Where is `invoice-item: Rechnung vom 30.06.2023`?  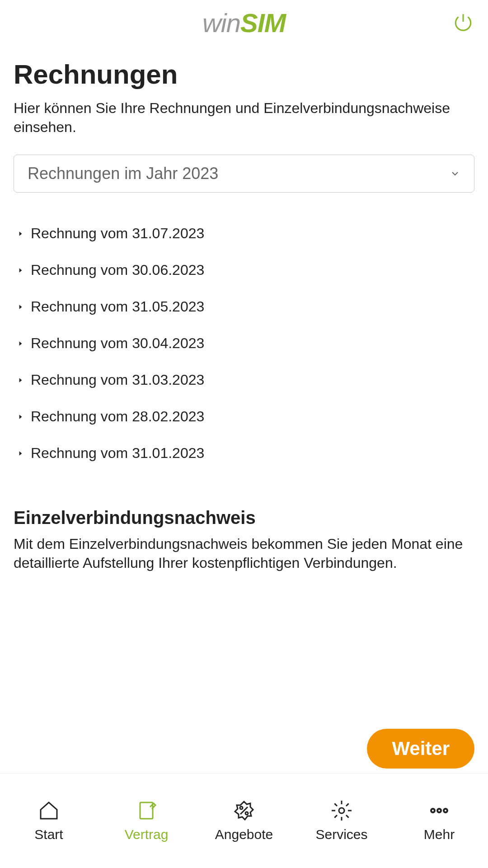
invoice-item: Rechnung vom 30.06.2023 is located at coordinates (244, 270).